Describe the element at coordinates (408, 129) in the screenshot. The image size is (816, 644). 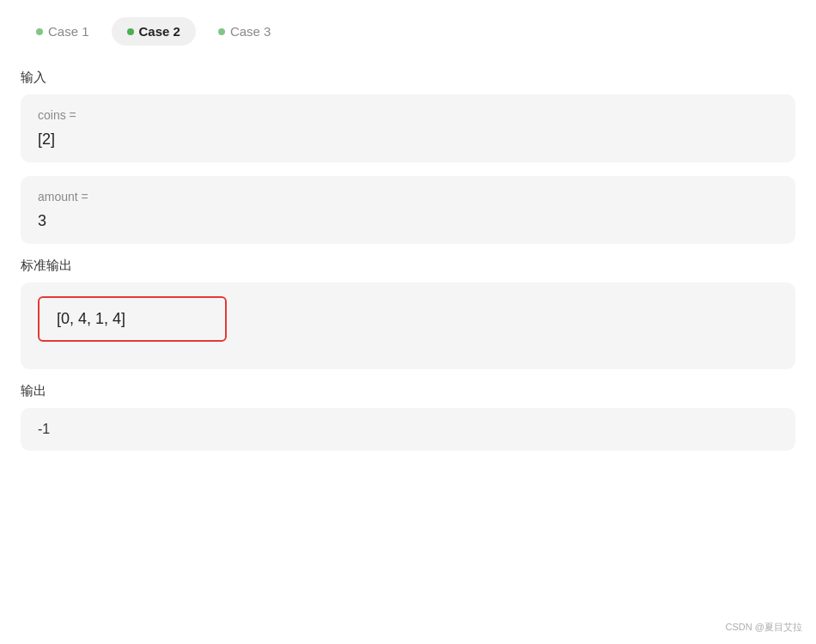
I see `coins-input-box: coins = [2]` at that location.